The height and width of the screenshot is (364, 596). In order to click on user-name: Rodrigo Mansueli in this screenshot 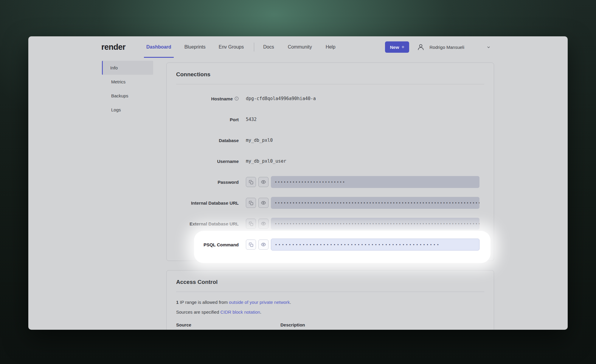, I will do `click(447, 47)`.